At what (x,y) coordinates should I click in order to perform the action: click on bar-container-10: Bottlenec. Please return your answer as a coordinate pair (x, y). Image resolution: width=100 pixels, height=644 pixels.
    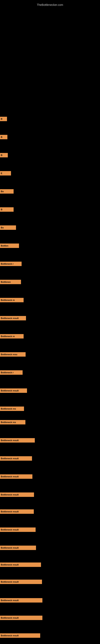
    Looking at the image, I should click on (10, 282).